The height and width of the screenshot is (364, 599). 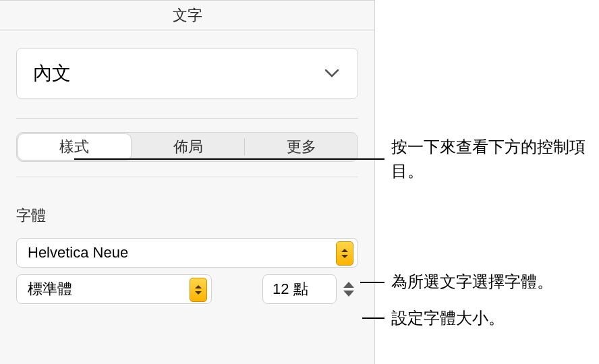 I want to click on font-section-label: 字體, so click(x=188, y=216).